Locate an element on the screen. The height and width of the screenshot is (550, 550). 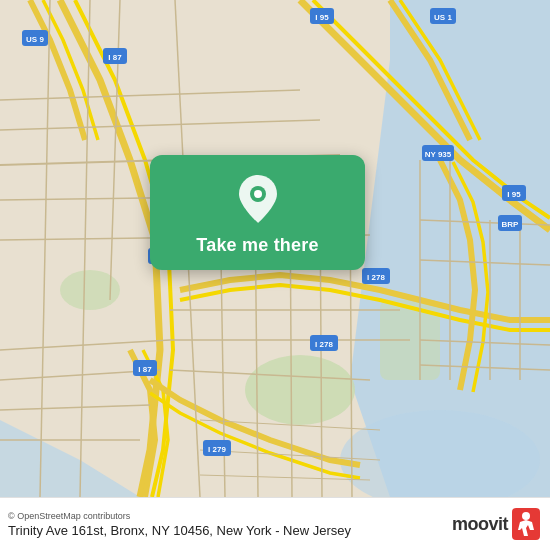
location-label: Trinity Ave 161st, Bronx, NY 10456, New … is located at coordinates (180, 530).